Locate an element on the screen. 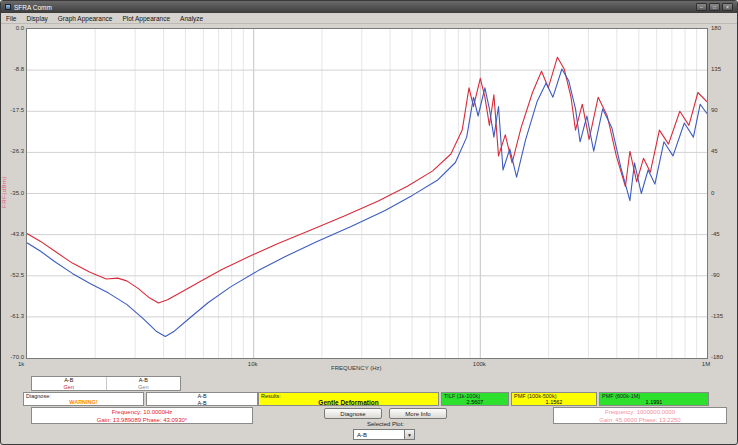 This screenshot has width=738, height=445. menu-plot-appearance: Plot Appearance is located at coordinates (146, 18).